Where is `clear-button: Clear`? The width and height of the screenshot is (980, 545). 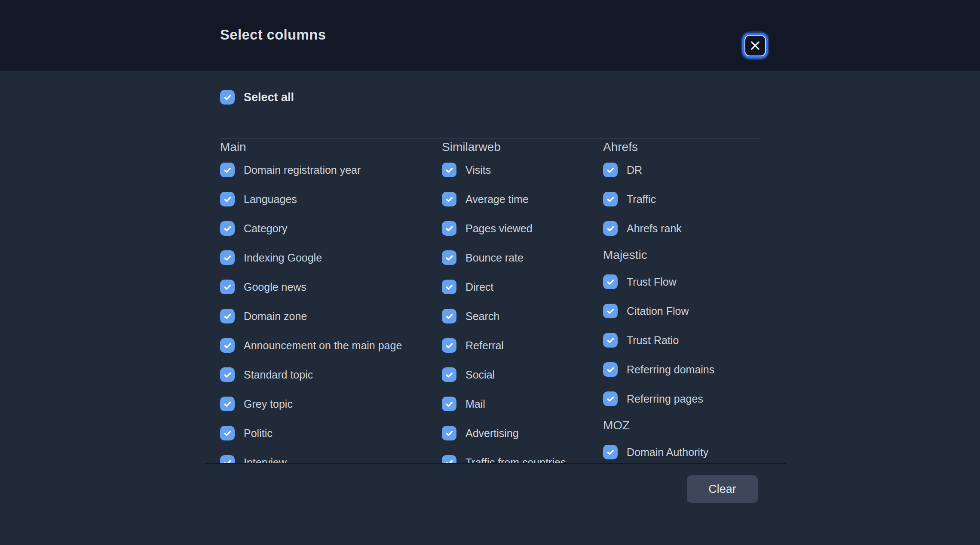 clear-button: Clear is located at coordinates (722, 489).